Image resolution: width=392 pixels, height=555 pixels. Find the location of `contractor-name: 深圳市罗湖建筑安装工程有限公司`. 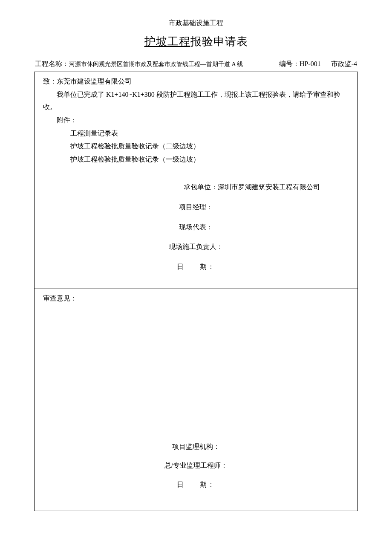

contractor-name: 深圳市罗湖建筑安装工程有限公司 is located at coordinates (269, 187).